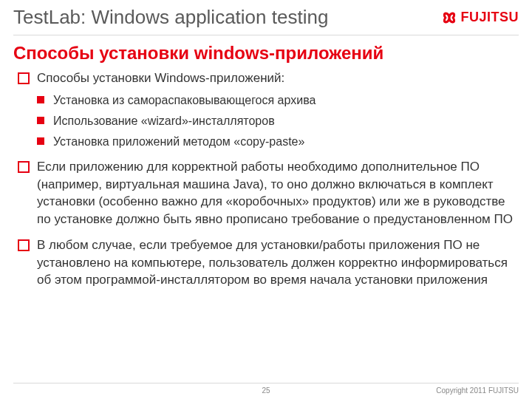 The image size is (532, 399). Describe the element at coordinates (161, 78) in the screenshot. I see `bullet-text: Способы установки Windows-приложений:` at that location.